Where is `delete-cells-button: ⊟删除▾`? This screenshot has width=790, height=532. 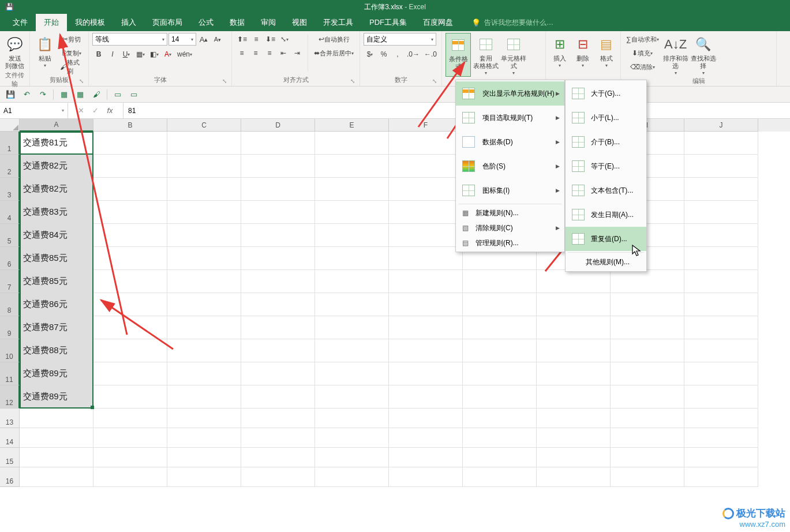
delete-cells-button: ⊟删除▾ is located at coordinates (583, 51).